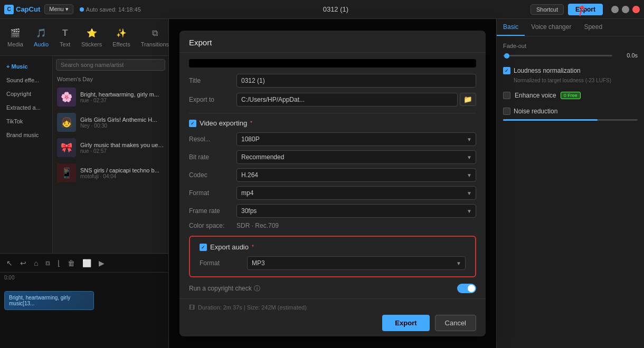  I want to click on footer-duration: Duration: 2m 37s | Size: 242M (estimated…, so click(252, 307).